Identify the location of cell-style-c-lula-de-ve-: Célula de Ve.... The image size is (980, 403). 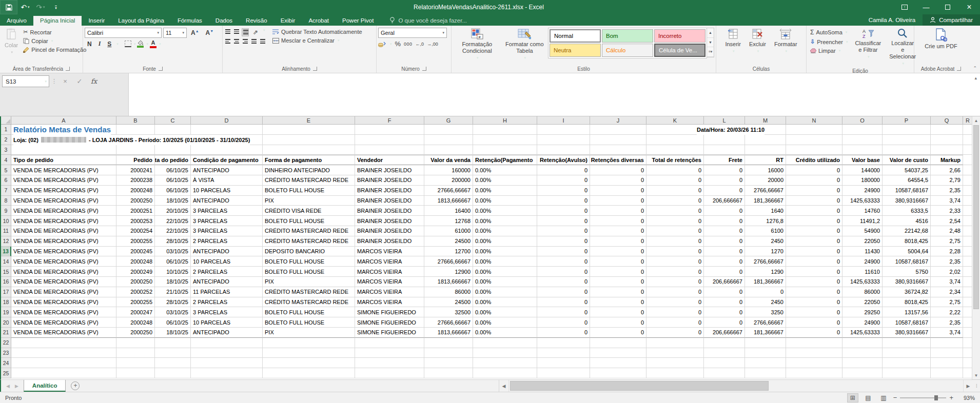
(680, 50).